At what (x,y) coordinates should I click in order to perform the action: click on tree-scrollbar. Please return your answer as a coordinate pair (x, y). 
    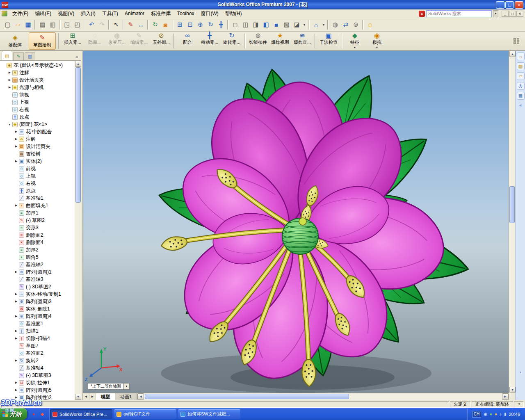
    Looking at the image, I should click on (78, 231).